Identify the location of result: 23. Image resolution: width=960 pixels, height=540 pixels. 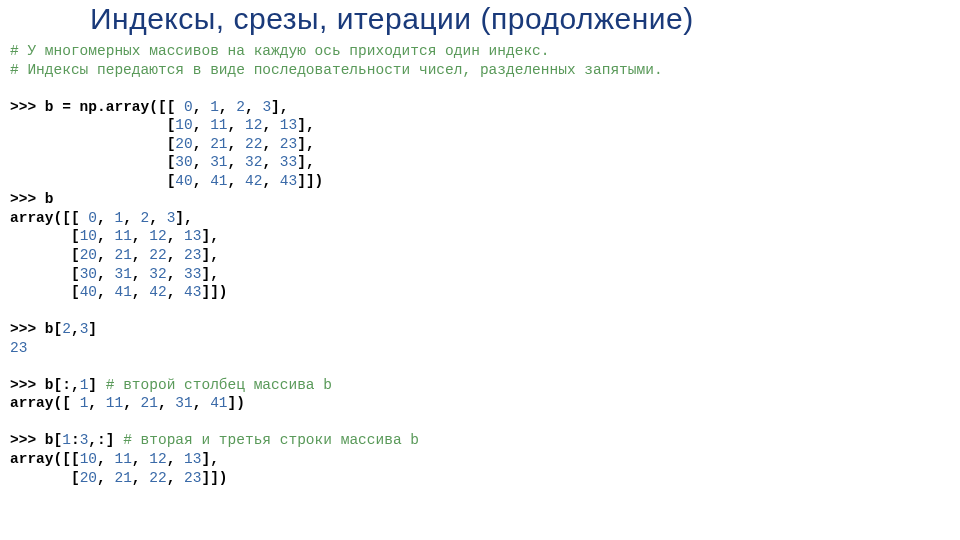
(18, 348).